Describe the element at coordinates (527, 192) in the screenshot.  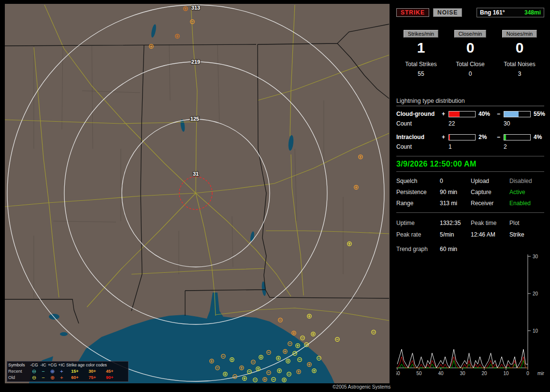
I see `capture-status: Active` at that location.